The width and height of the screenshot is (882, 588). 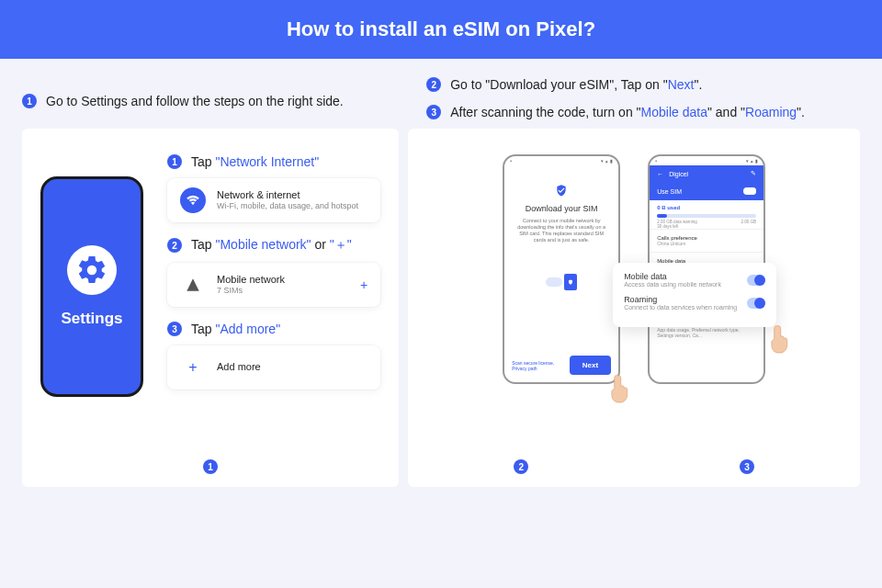 I want to click on panel-1-number: 1, so click(x=210, y=467).